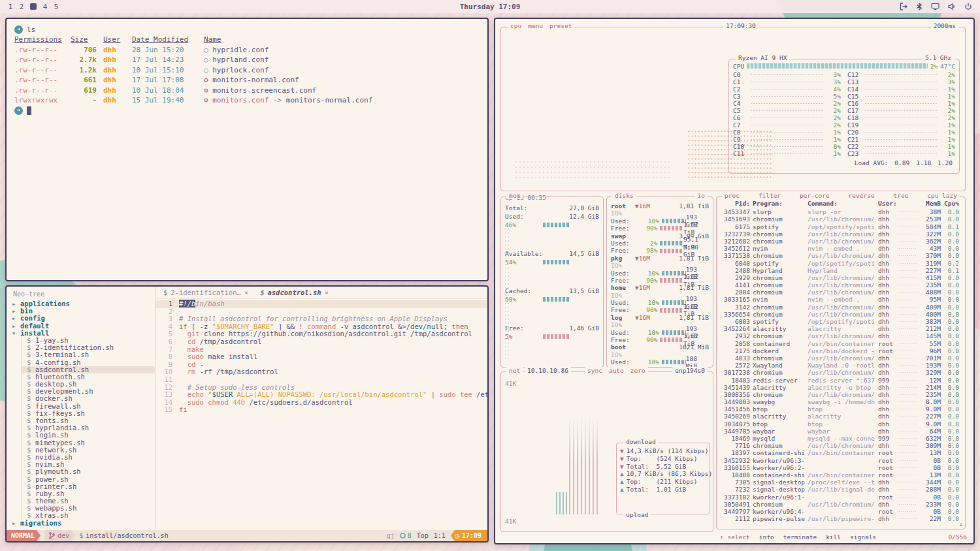  What do you see at coordinates (930, 204) in the screenshot?
I see `col-mem: MemB` at bounding box center [930, 204].